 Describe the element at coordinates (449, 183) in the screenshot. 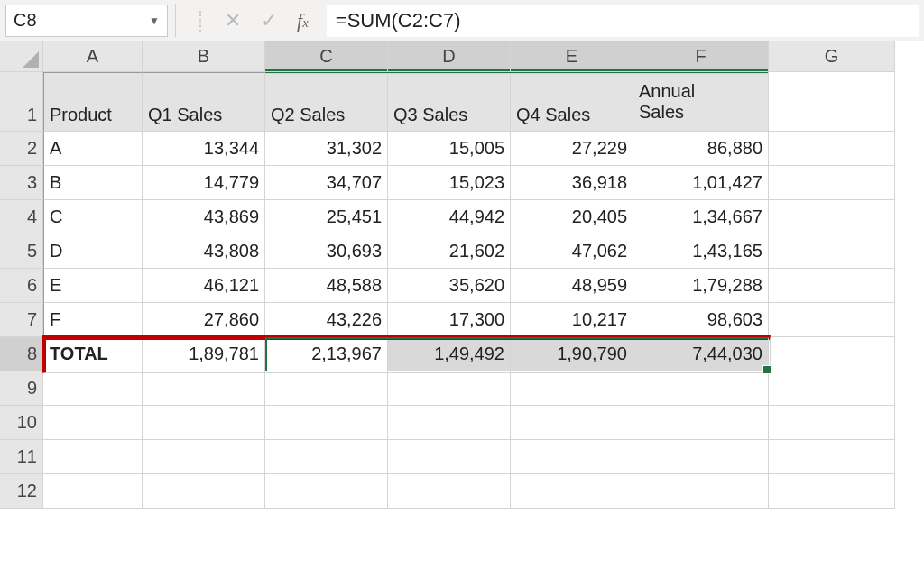

I see `cell-D3: 15,023` at that location.